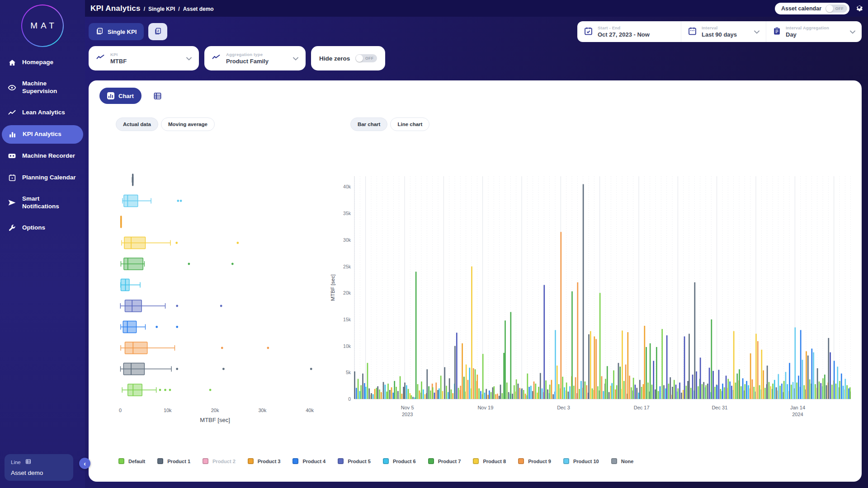  Describe the element at coordinates (476, 8) in the screenshot. I see `top-bar: KPI Analytics / Single KPI / Asset demo …` at that location.